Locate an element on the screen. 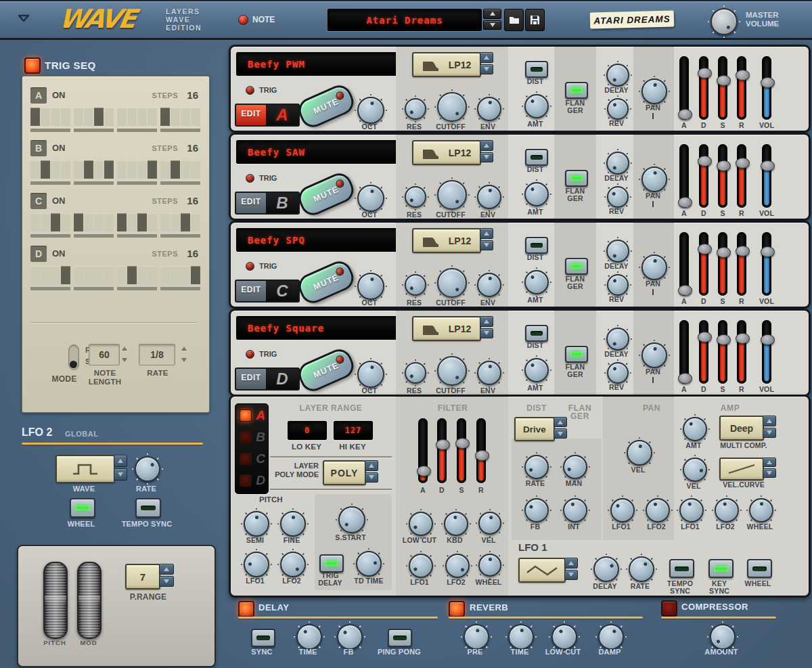  master-volume-knob is located at coordinates (724, 22).